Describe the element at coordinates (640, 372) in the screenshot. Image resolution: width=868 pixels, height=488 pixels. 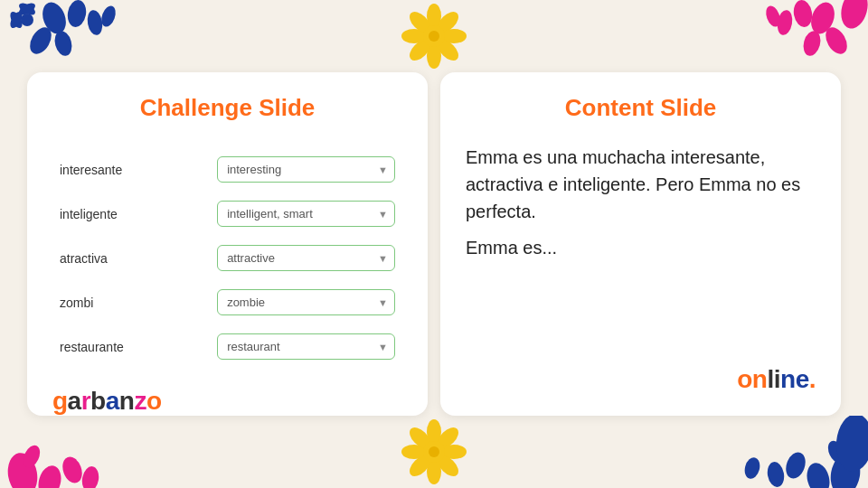
I see `online-logo: online.` at that location.